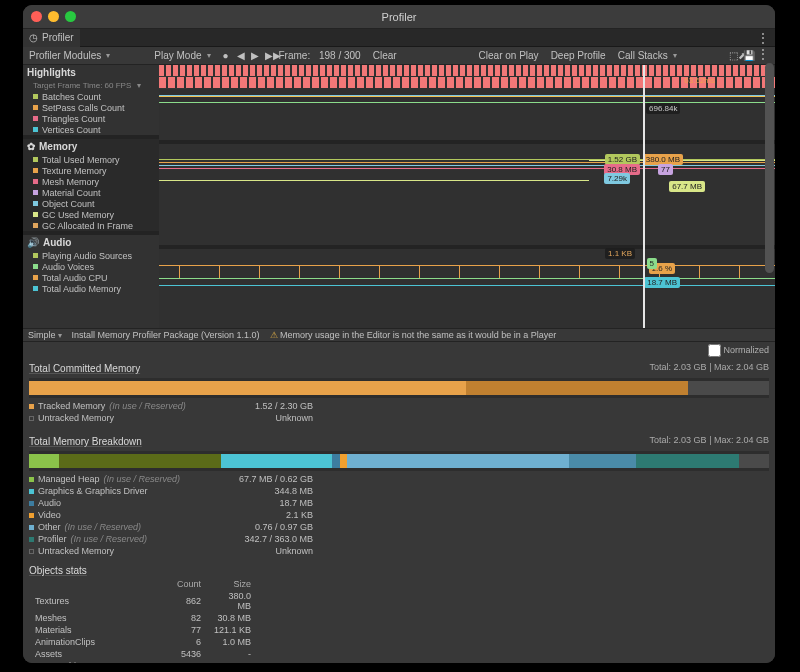 The width and height of the screenshot is (800, 672). I want to click on clear-button: Clear, so click(385, 56).